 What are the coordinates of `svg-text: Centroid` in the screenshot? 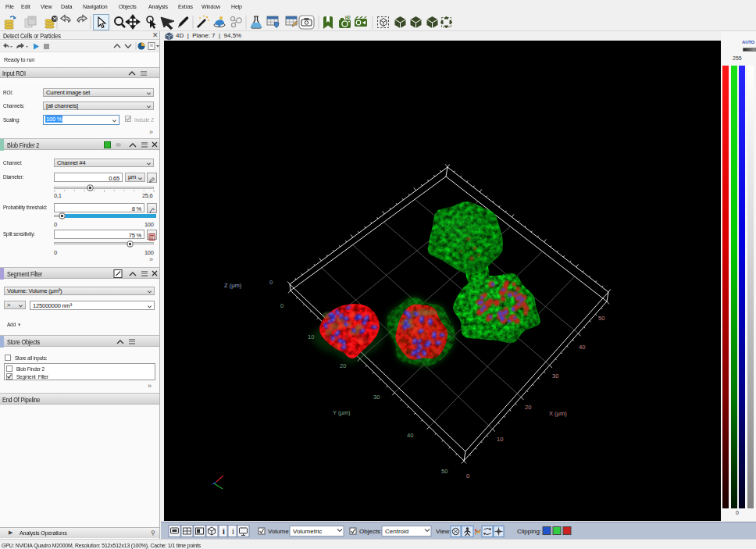 It's located at (397, 531).